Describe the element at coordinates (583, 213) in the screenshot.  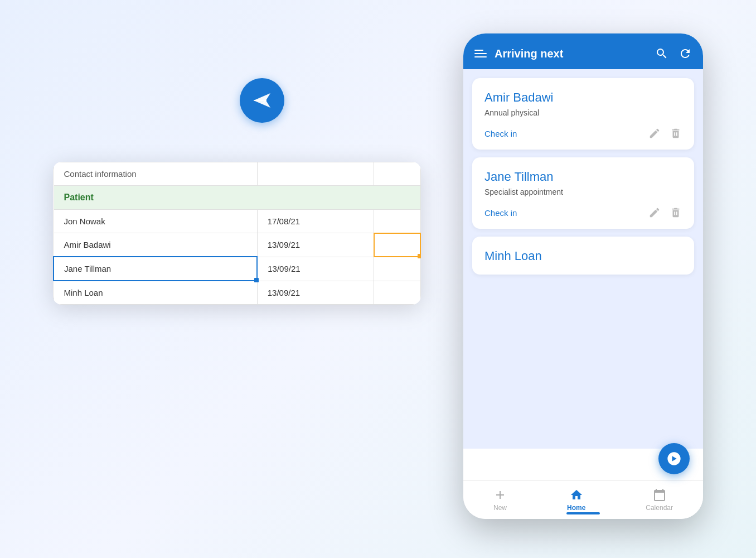
I see `patient-actions-2: Check in` at that location.